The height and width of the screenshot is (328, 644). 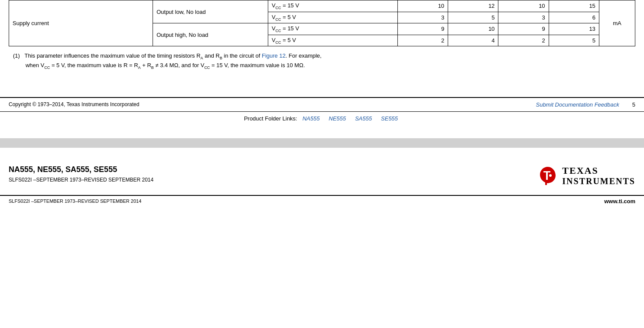 I want to click on product-folder-links: Product Folder Links: NA555 NE555 SA555 …, so click(x=322, y=119).